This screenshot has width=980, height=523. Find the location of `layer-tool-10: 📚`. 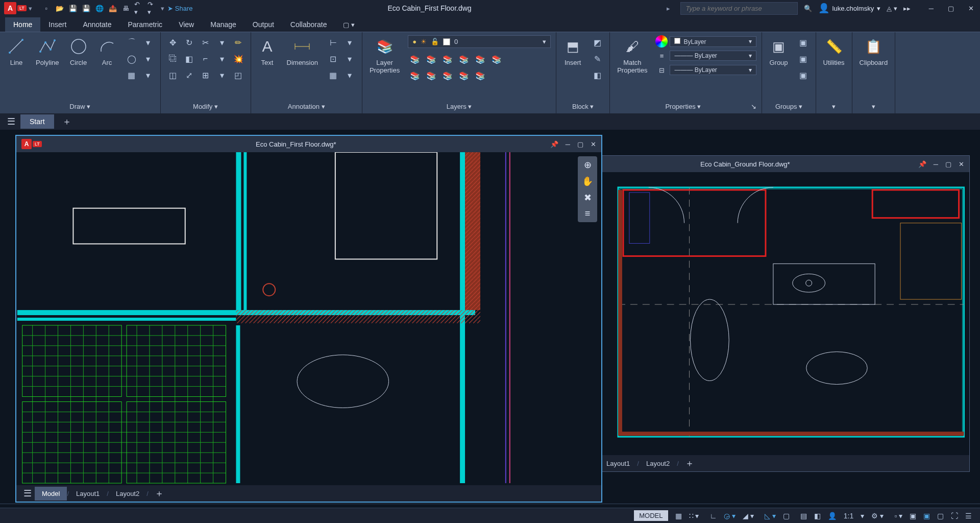

layer-tool-10: 📚 is located at coordinates (464, 76).